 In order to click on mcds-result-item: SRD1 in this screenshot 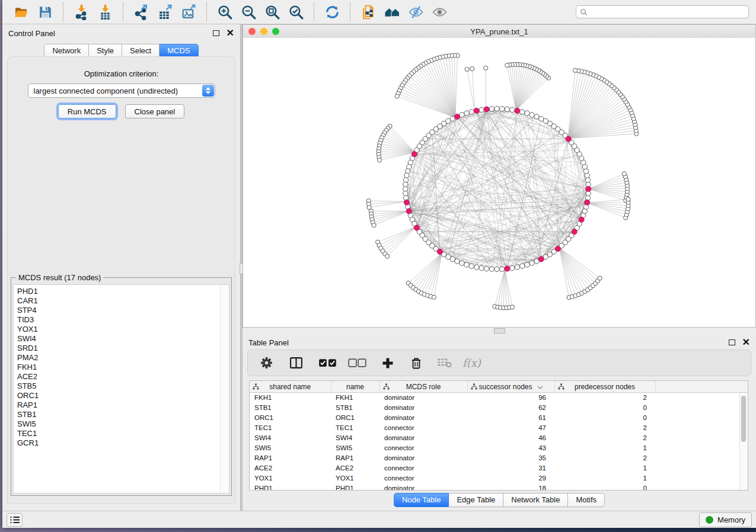, I will do `click(117, 348)`.